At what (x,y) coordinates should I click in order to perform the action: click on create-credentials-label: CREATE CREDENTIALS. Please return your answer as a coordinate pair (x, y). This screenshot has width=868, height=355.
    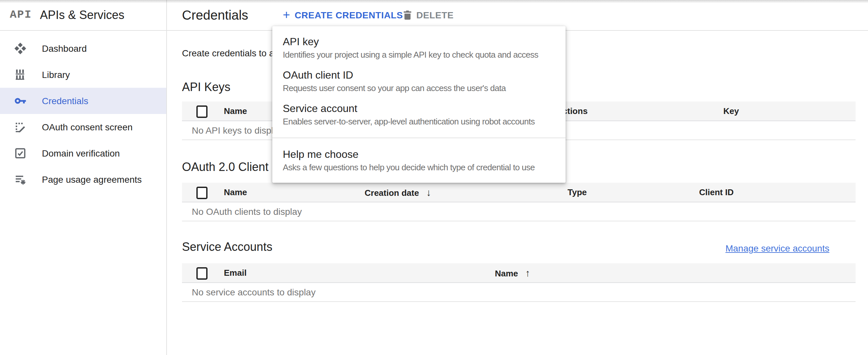
    Looking at the image, I should click on (349, 15).